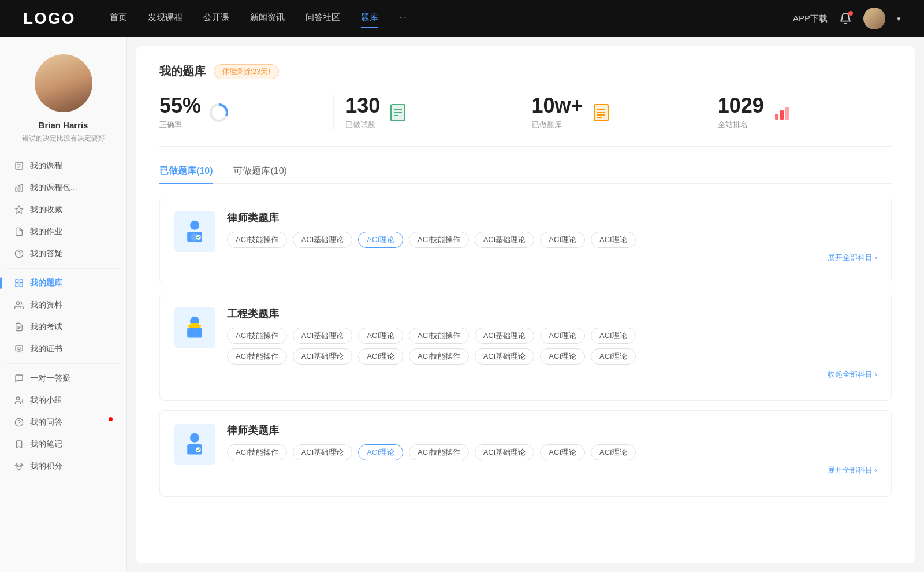 This screenshot has width=924, height=572. Describe the element at coordinates (64, 444) in the screenshot. I see `sidebar-item-mynotes: 我的笔记` at that location.